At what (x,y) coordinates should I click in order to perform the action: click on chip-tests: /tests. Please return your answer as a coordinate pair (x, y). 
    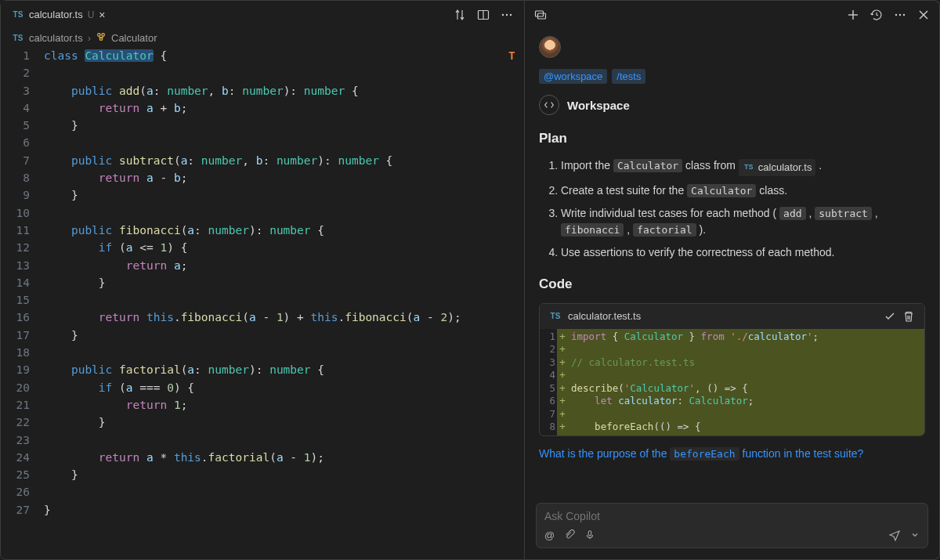
    Looking at the image, I should click on (628, 77).